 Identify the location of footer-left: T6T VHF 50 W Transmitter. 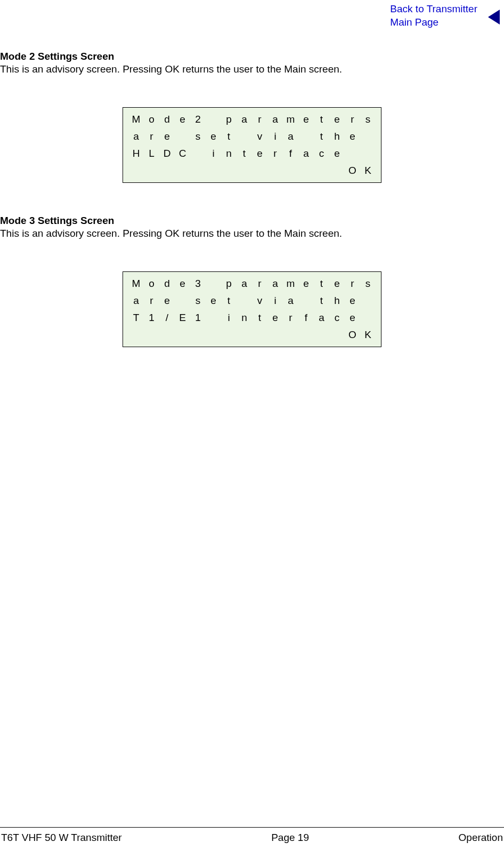
(62, 838).